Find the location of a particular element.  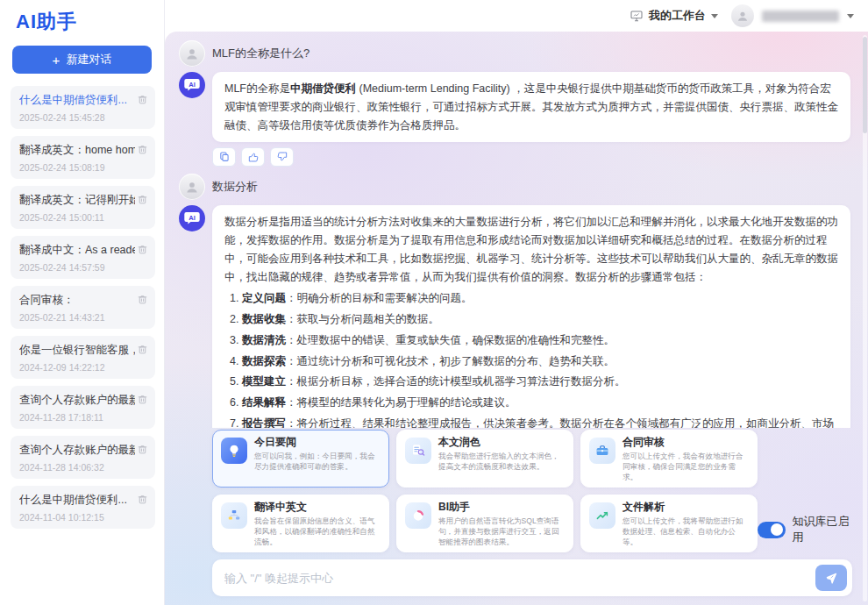

conversation-item: 什么是中期借贷便利...2025-02-24 15:45:28 is located at coordinates (82, 107).